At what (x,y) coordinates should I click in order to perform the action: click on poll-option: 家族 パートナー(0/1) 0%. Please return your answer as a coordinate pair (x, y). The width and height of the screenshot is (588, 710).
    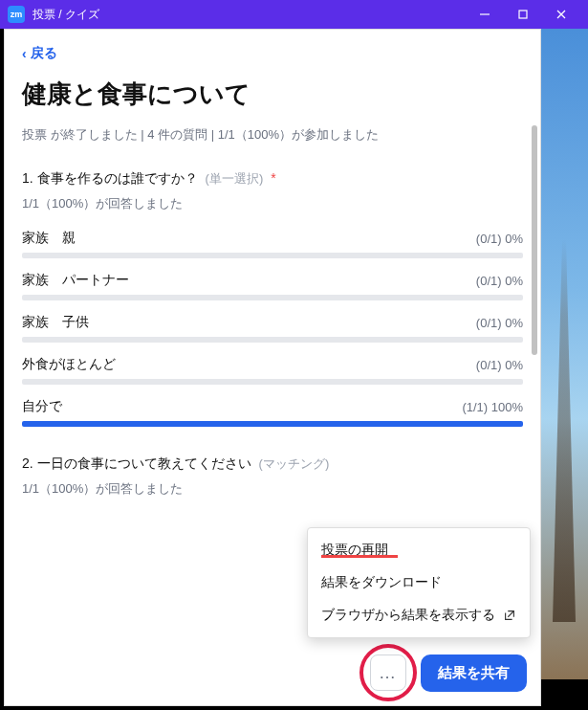
    Looking at the image, I should click on (272, 286).